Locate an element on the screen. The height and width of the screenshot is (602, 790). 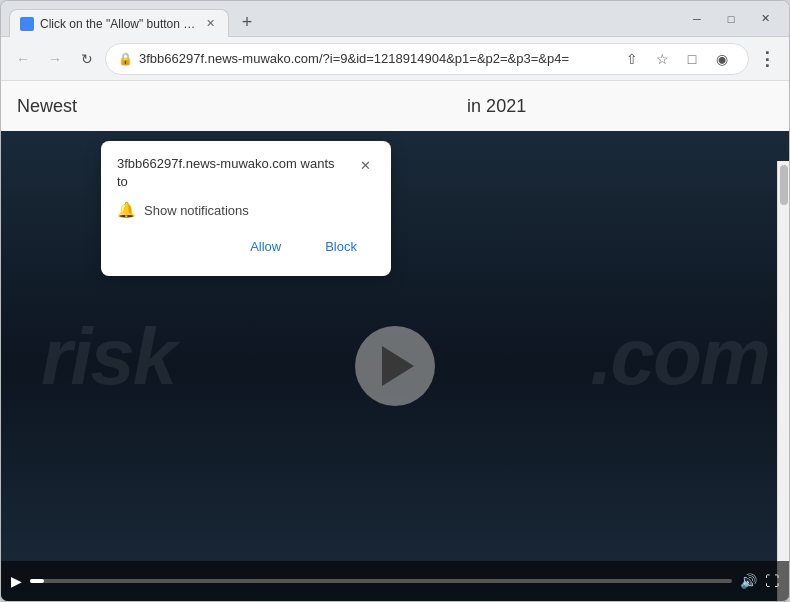
extensions-icon: □ is located at coordinates (692, 59).